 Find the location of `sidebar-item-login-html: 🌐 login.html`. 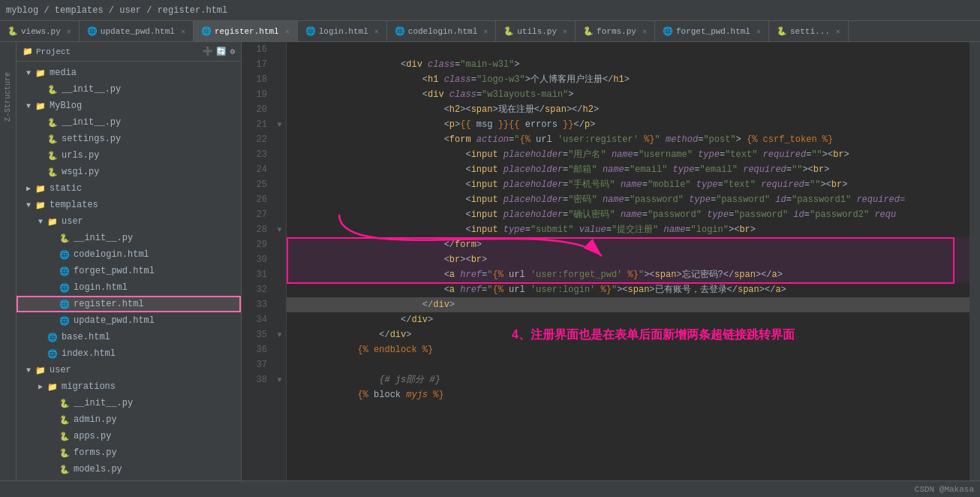

sidebar-item-login-html: 🌐 login.html is located at coordinates (129, 288).